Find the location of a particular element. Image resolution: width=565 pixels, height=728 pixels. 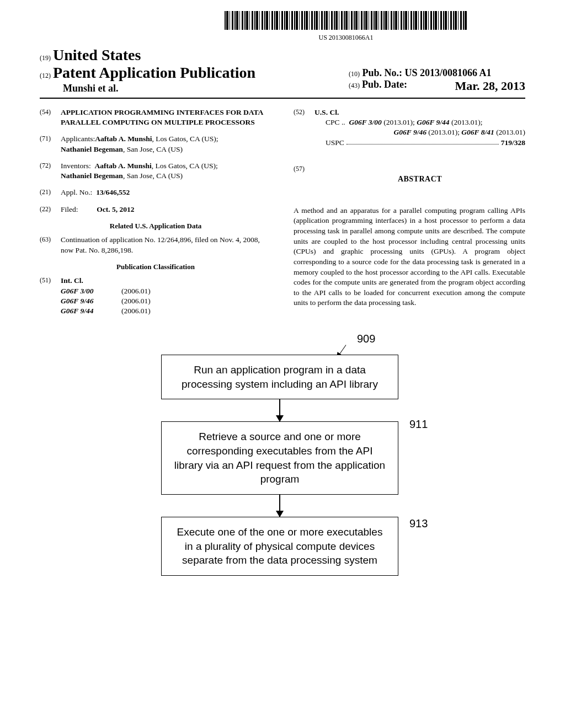

applicant2-name: Nathaniel Begeman is located at coordinates (92, 149).